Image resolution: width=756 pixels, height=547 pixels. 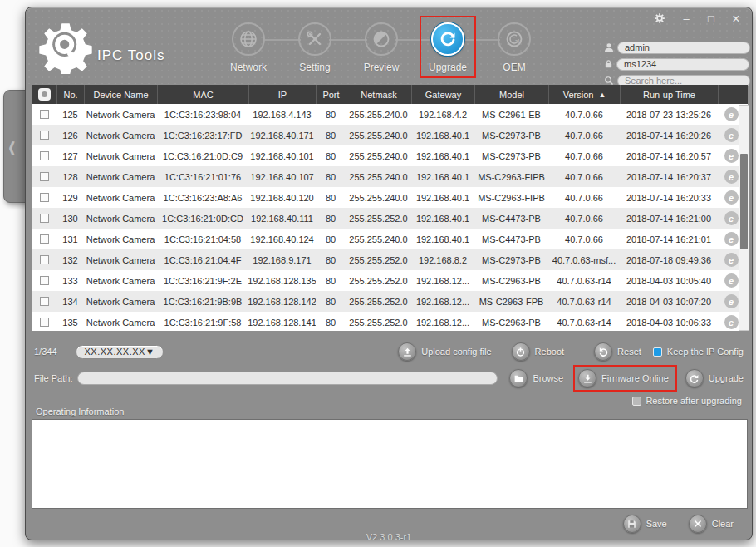 What do you see at coordinates (390, 301) in the screenshot?
I see `table-row: 134 Network Camera 1C:C3:16:21:9B:9B 192…` at bounding box center [390, 301].